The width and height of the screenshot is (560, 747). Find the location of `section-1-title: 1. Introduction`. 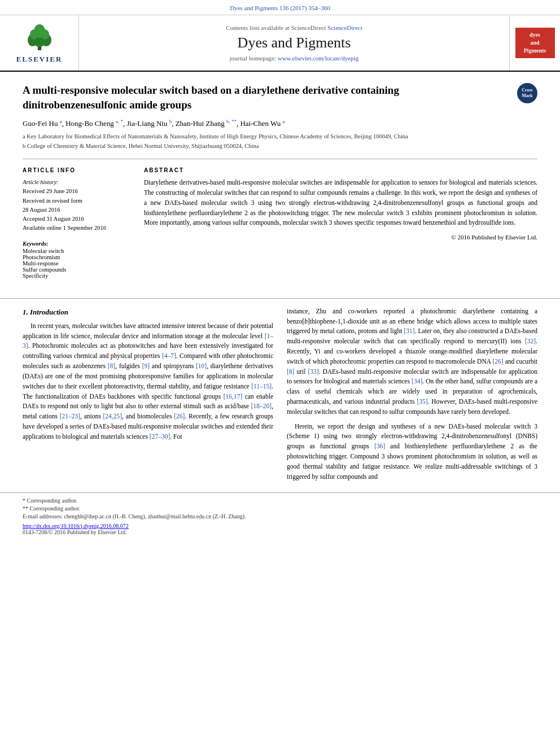

section-1-title: 1. Introduction is located at coordinates (148, 312).